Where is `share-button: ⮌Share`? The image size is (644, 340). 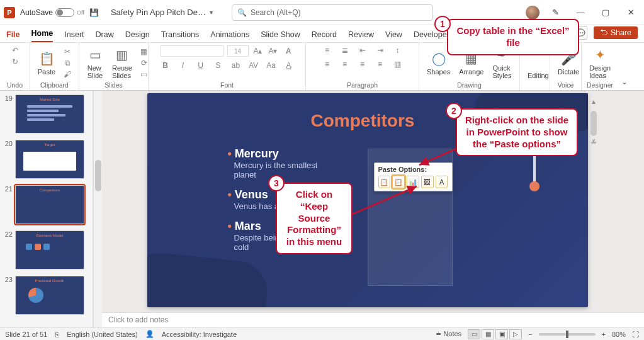
share-button: ⮌Share is located at coordinates (616, 33).